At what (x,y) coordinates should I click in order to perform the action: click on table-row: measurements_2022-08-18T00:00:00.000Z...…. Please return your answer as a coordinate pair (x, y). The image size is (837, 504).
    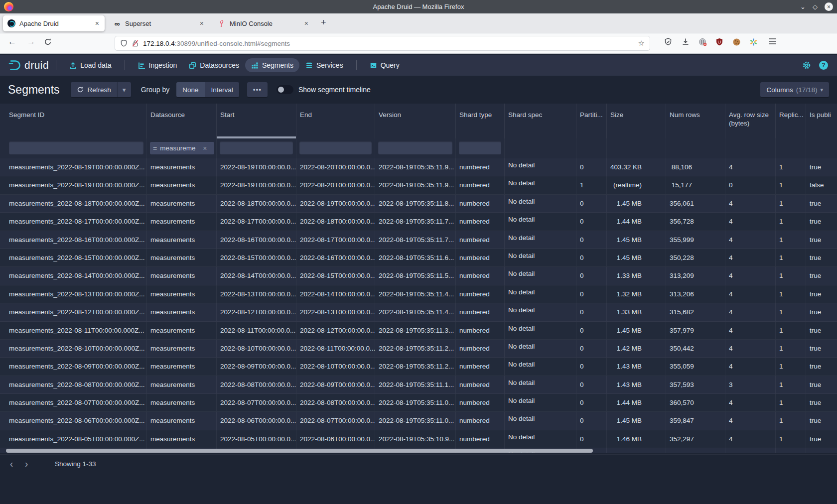
    Looking at the image, I should click on (418, 204).